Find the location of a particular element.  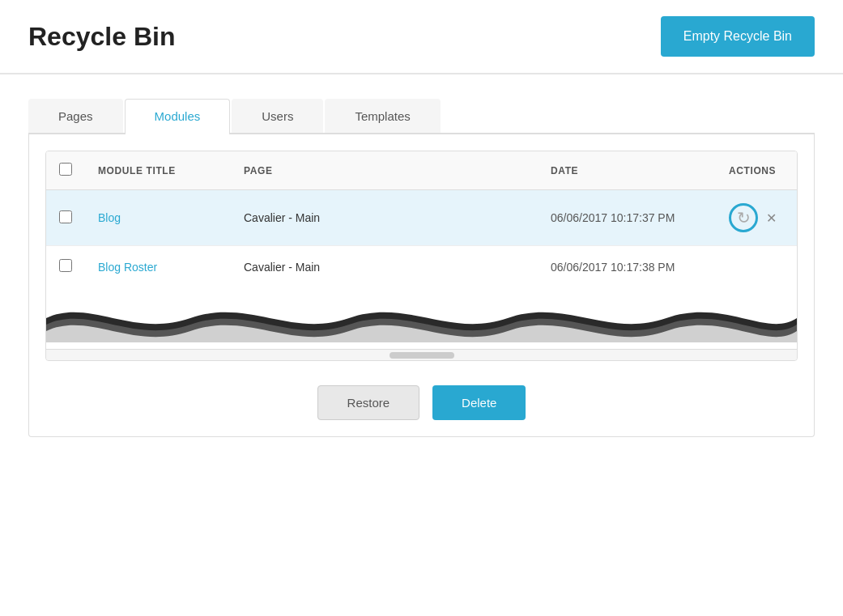

row-2-page-cell: Cavalier - Main is located at coordinates (384, 267).